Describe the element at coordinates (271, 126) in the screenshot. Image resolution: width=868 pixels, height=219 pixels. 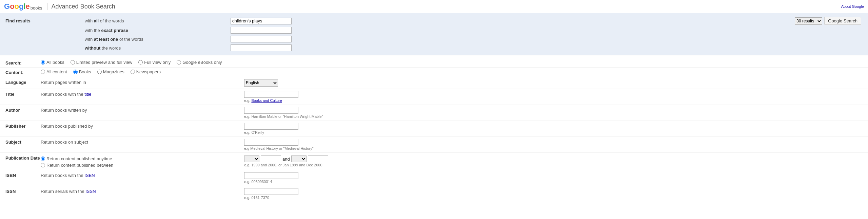
I see `publisher-input` at that location.